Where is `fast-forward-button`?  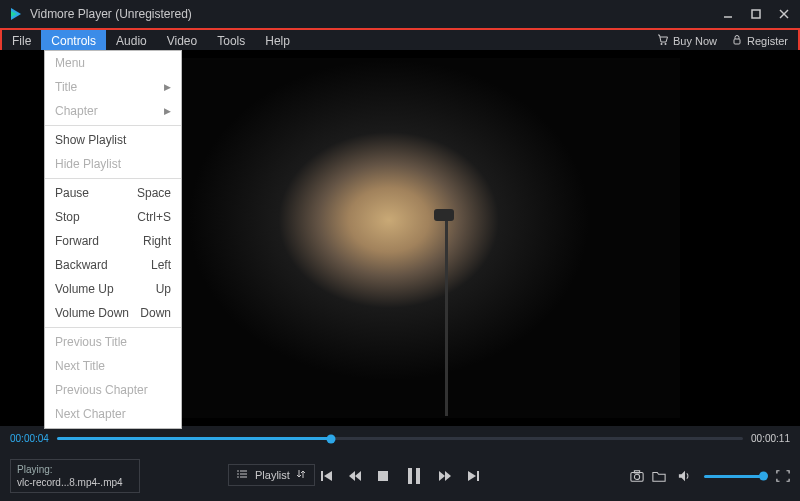 fast-forward-button is located at coordinates (445, 476).